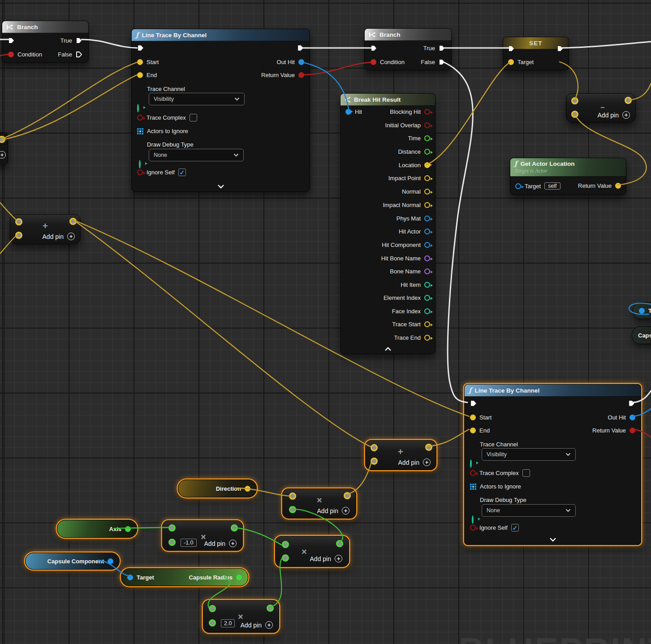 Image resolution: width=651 pixels, height=644 pixels. Describe the element at coordinates (427, 245) in the screenshot. I see `hit-component-pin` at that location.